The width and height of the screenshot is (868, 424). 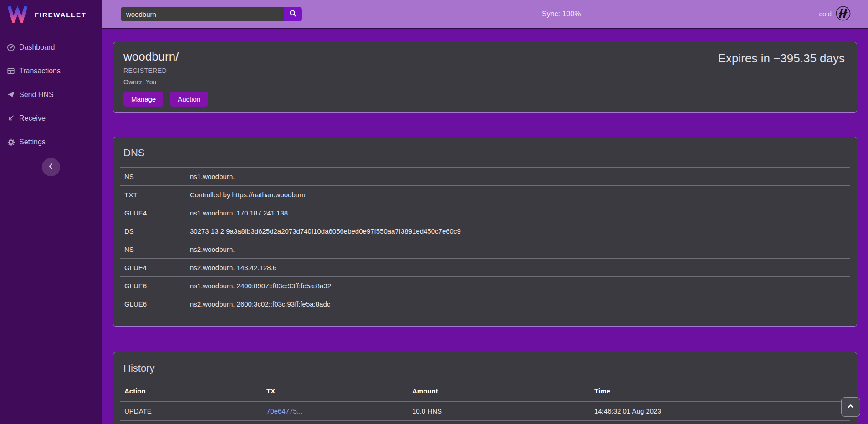 I want to click on topbar: Sync: 100% cold, so click(x=485, y=15).